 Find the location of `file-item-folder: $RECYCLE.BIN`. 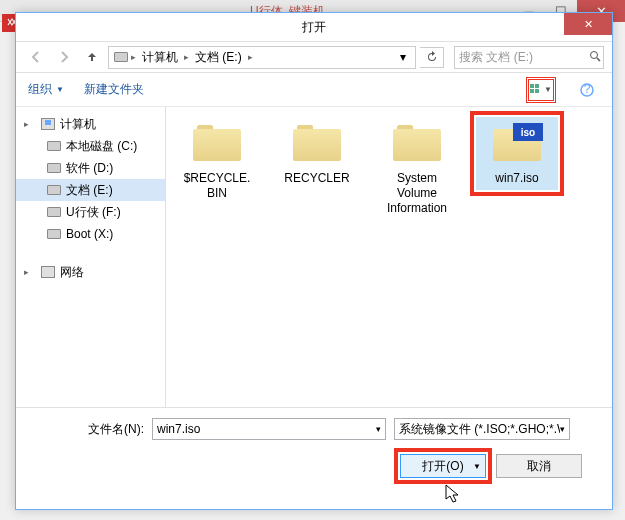

file-item-folder: $RECYCLE.BIN is located at coordinates (217, 161).